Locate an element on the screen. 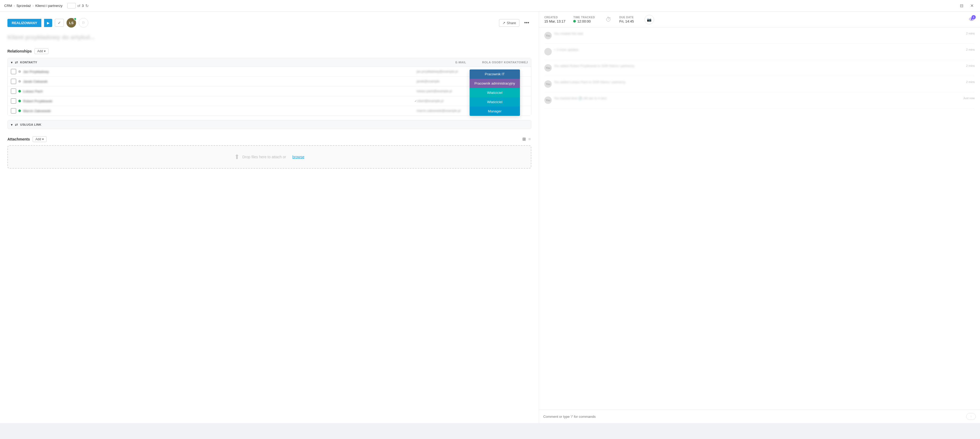 The image size is (980, 439). contacts-table: ▾ ⇄ Kontakty E-MAIL ROLA OSOBY KONTAKTOW… is located at coordinates (269, 87).